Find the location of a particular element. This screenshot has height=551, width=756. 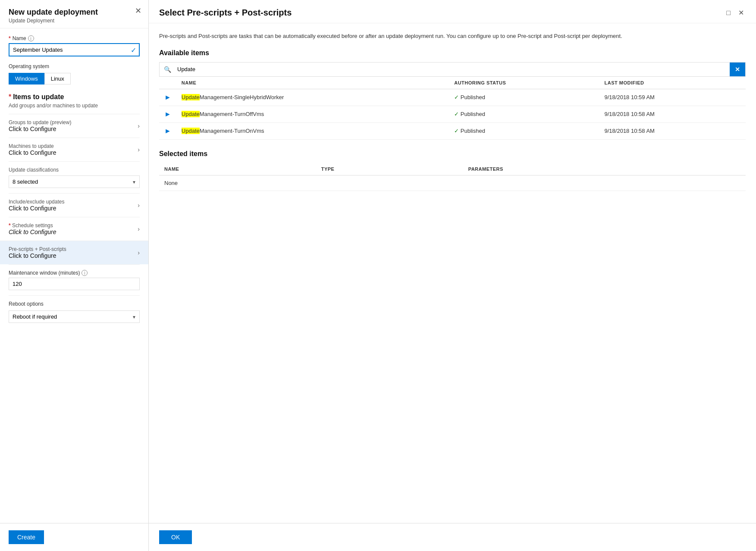

machines-config-content: Machines to update Click to Configure is located at coordinates (73, 150).